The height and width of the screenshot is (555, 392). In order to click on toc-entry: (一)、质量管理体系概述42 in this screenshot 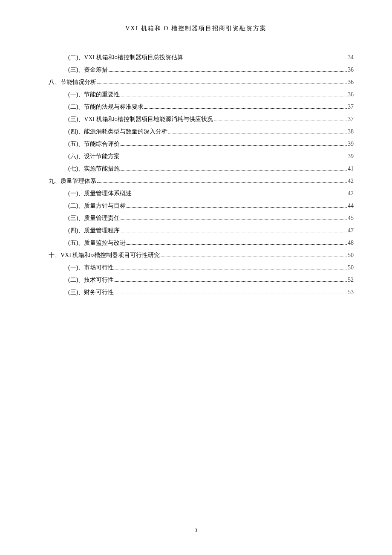, I will do `click(196, 194)`.